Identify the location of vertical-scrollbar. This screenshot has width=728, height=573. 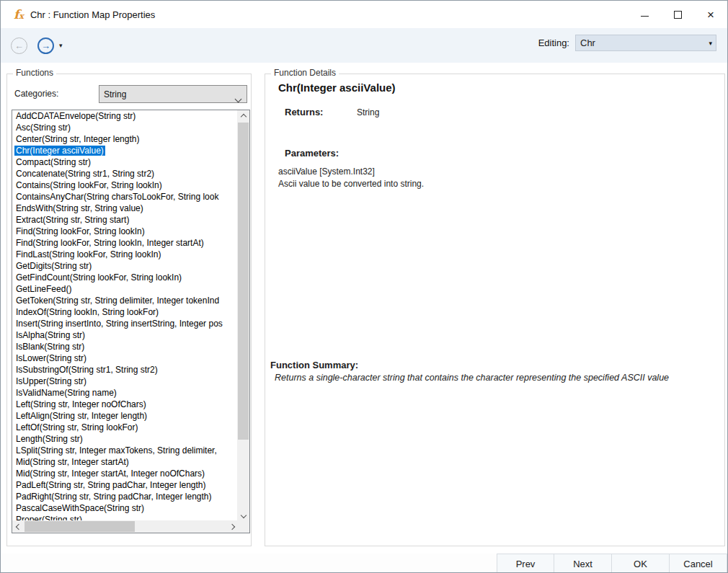
(244, 316).